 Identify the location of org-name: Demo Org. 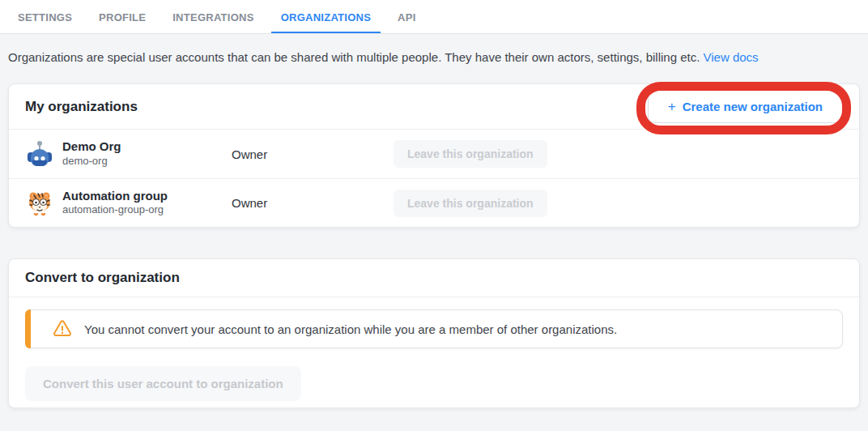
(92, 147).